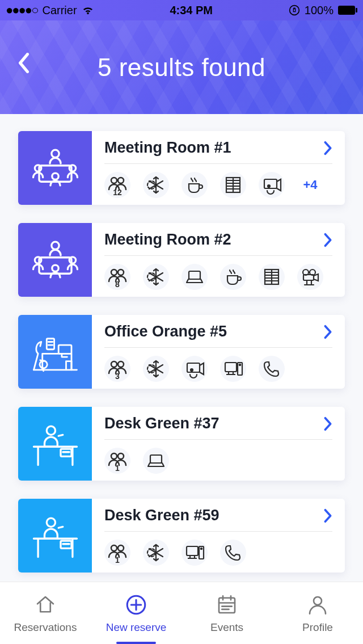 The image size is (363, 644). Describe the element at coordinates (182, 168) in the screenshot. I see `result-card: Meeting Room #112+4` at that location.